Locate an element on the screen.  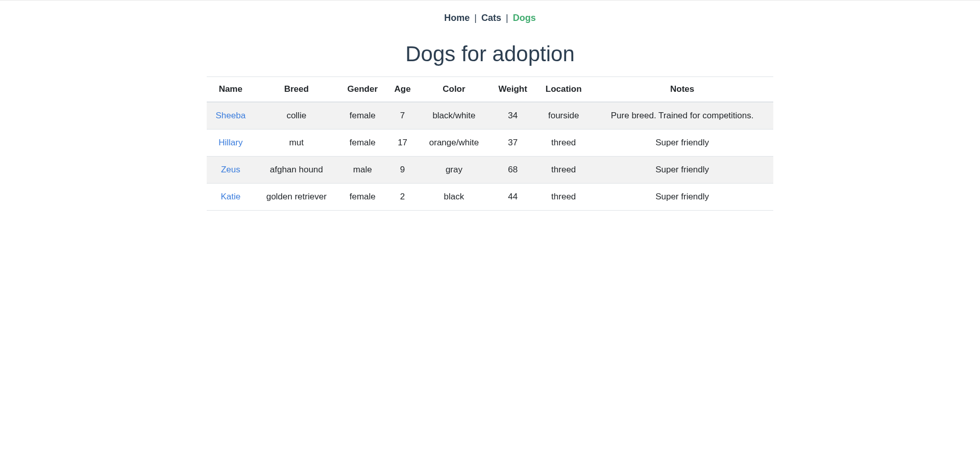
table-row: Zeusafghan houndmale9gray68threedSuper f… is located at coordinates (490, 170).